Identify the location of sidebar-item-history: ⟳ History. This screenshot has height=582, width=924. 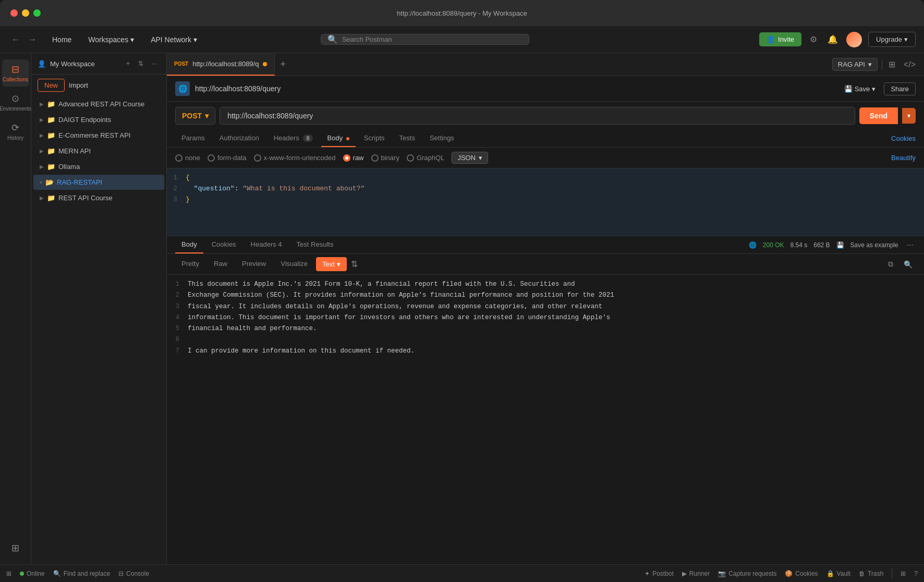
(16, 131).